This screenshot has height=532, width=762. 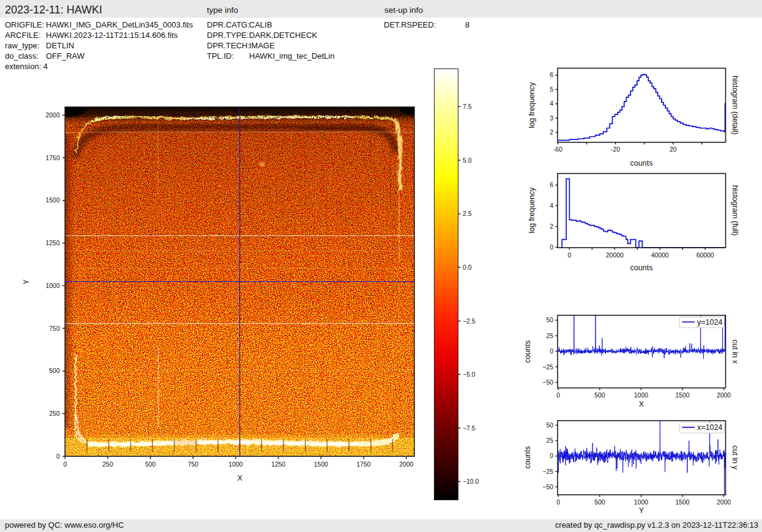 I want to click on svg-text: -20, so click(x=616, y=149).